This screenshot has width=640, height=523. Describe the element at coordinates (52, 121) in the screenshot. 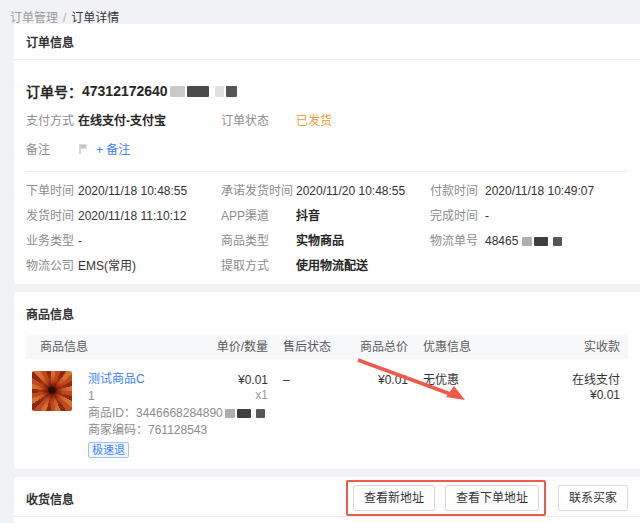

I see `payment-method-label: 支付方式` at that location.